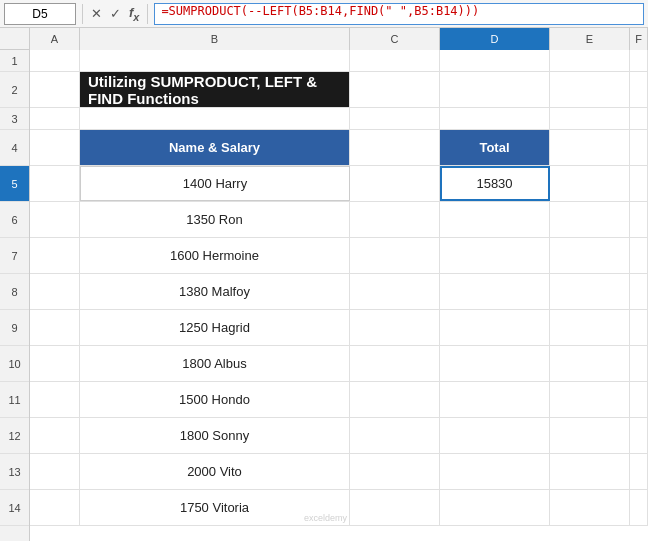  I want to click on cell-a7, so click(55, 256).